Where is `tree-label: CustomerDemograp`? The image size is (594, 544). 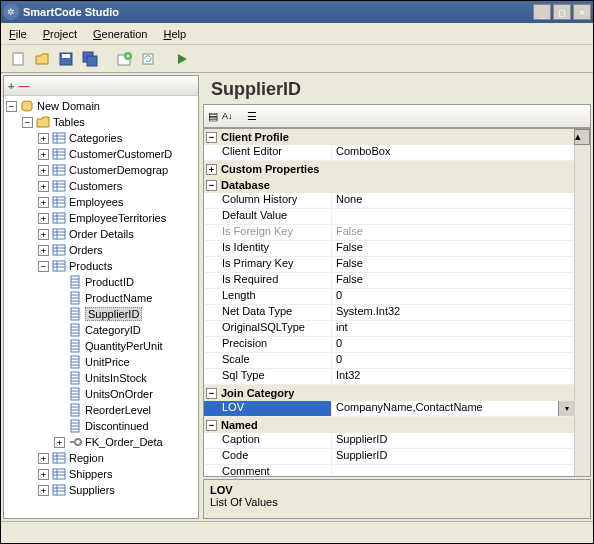
tree-label: CustomerDemograp is located at coordinates (118, 170).